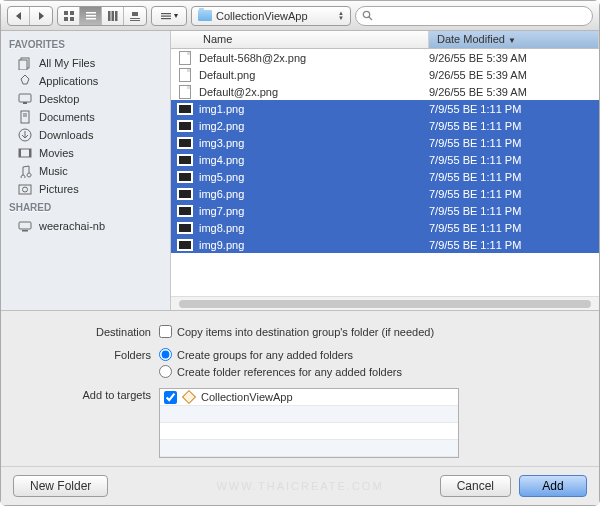  I want to click on sidebar-item: Applications, so click(86, 81).